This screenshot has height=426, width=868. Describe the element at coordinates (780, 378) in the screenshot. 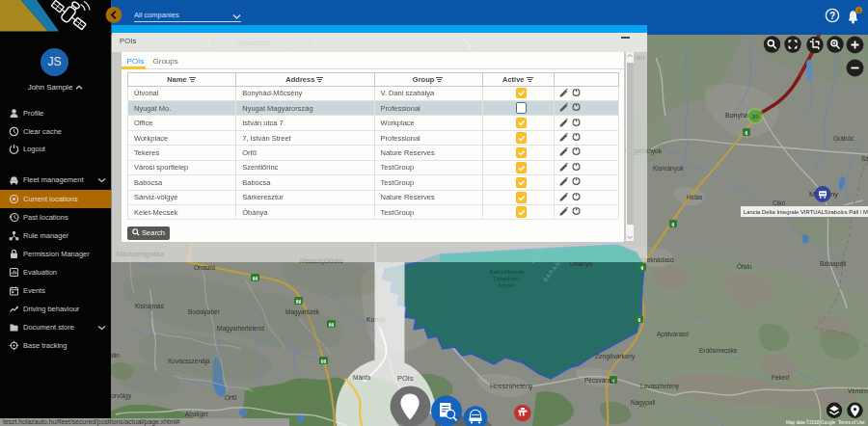

I see `svg-text: Feked` at that location.